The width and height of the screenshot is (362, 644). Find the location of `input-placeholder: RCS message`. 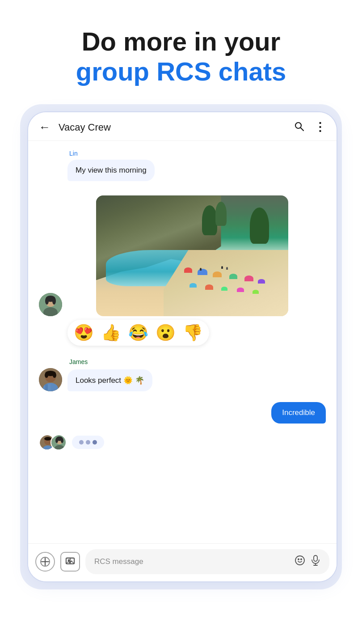

input-placeholder: RCS message is located at coordinates (119, 562).